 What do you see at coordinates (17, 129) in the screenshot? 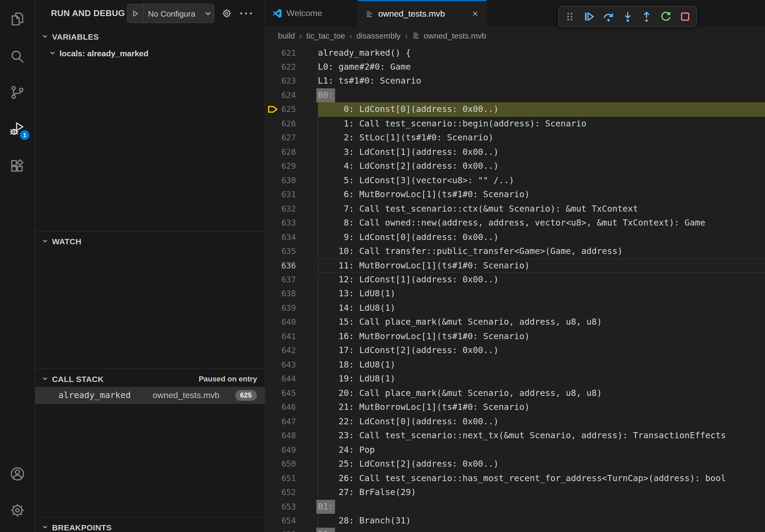
I see `run-and-debug-icon: 1` at bounding box center [17, 129].